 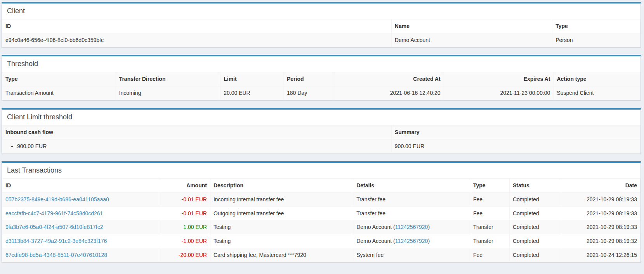 What do you see at coordinates (252, 93) in the screenshot?
I see `threshold-limit-value: 20.00 EUR` at bounding box center [252, 93].